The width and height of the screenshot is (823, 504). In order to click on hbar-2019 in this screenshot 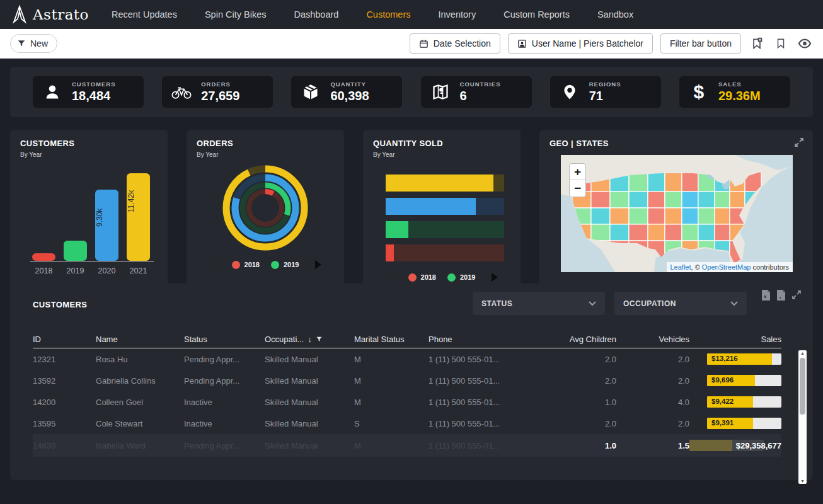, I will do `click(445, 229)`.